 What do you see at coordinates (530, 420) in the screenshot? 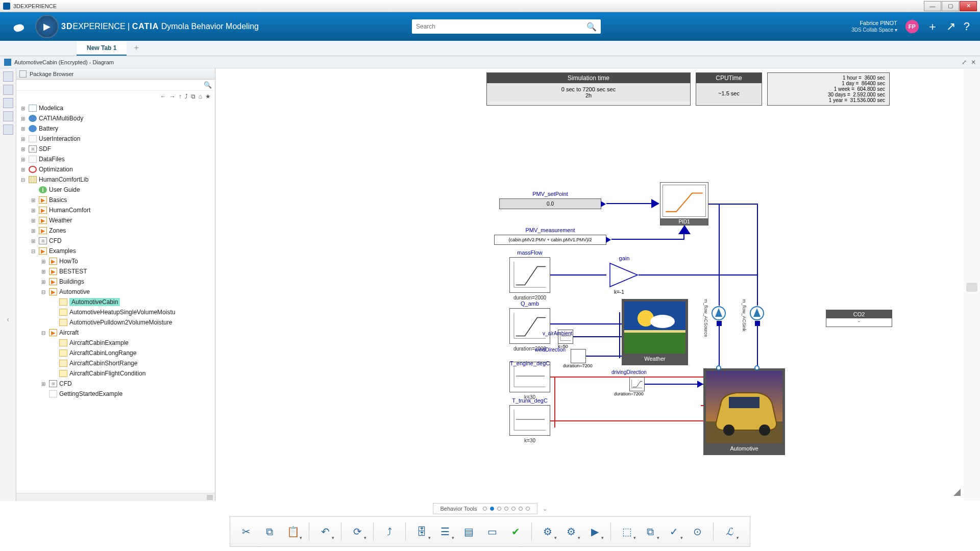
I see `t-trunk-block: T_trunk_degC k=30` at bounding box center [530, 420].